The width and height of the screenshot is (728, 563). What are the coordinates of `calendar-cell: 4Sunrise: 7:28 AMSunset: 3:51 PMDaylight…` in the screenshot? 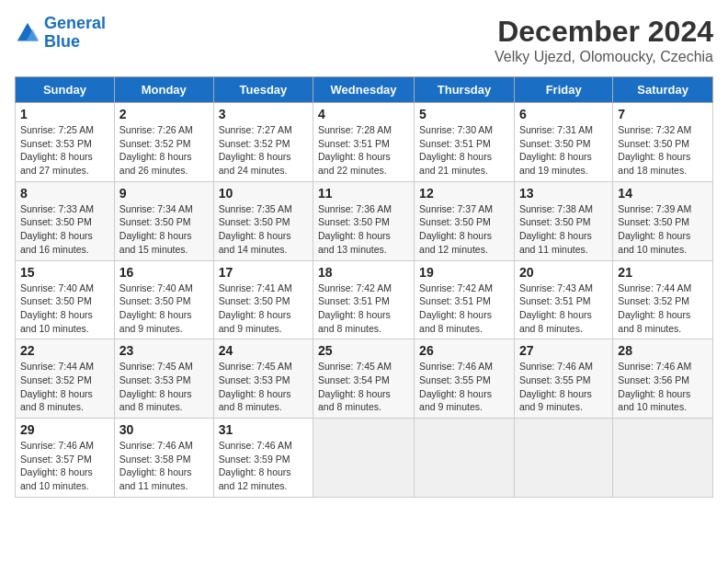 It's located at (364, 143).